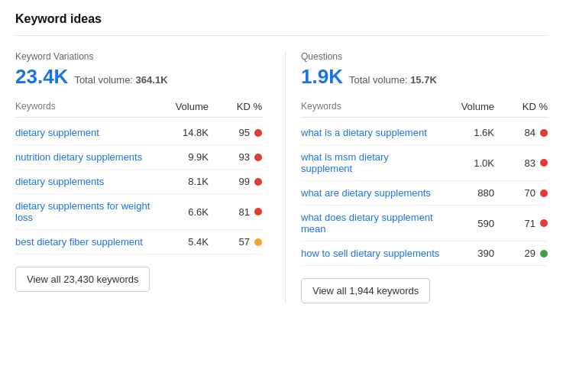  I want to click on left-table-header: Keywords Volume KD %, so click(139, 109).